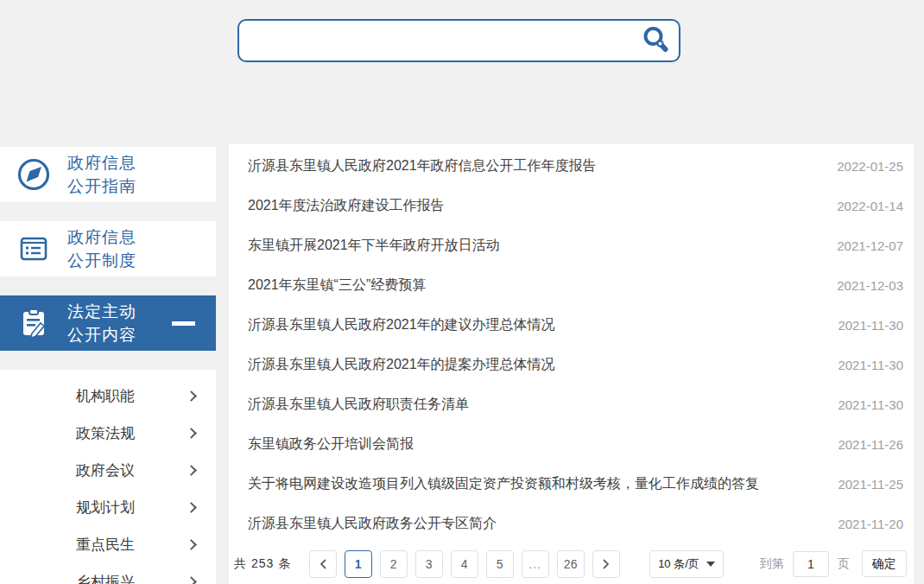 The height and width of the screenshot is (584, 924). What do you see at coordinates (358, 564) in the screenshot?
I see `page-number-button: 1` at bounding box center [358, 564].